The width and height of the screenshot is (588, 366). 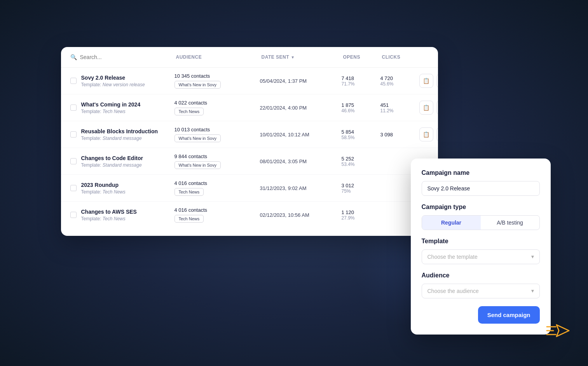 I want to click on search-icon: 🔍, so click(x=74, y=57).